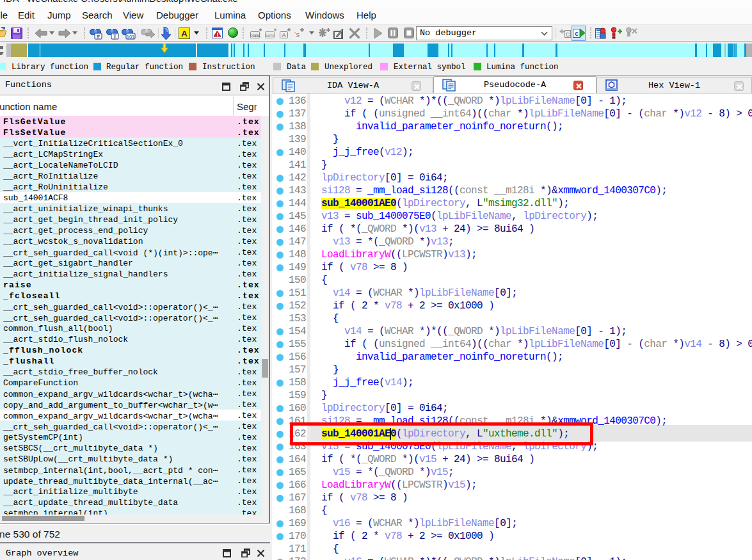 The height and width of the screenshot is (560, 752). What do you see at coordinates (115, 36) in the screenshot?
I see `svg-text: T` at bounding box center [115, 36].